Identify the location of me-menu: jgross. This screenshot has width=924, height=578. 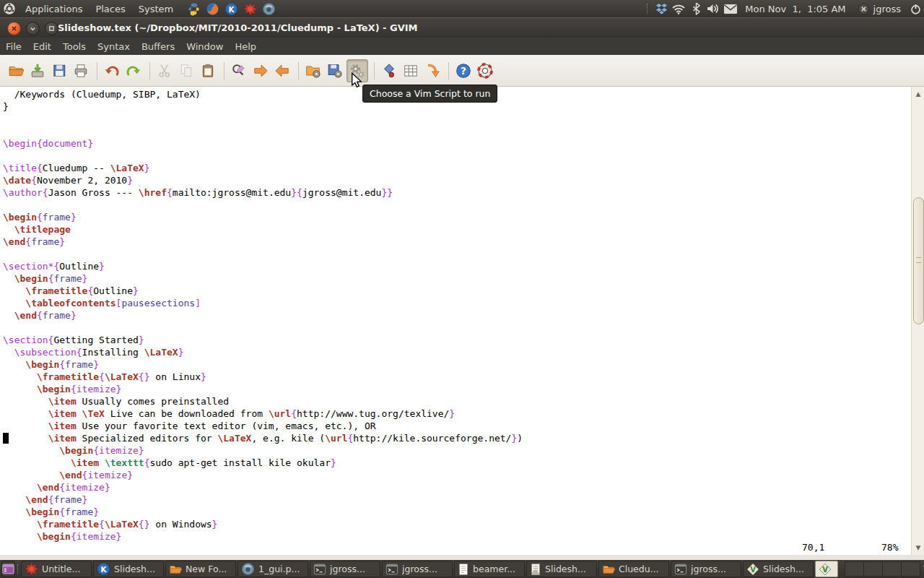
(879, 9).